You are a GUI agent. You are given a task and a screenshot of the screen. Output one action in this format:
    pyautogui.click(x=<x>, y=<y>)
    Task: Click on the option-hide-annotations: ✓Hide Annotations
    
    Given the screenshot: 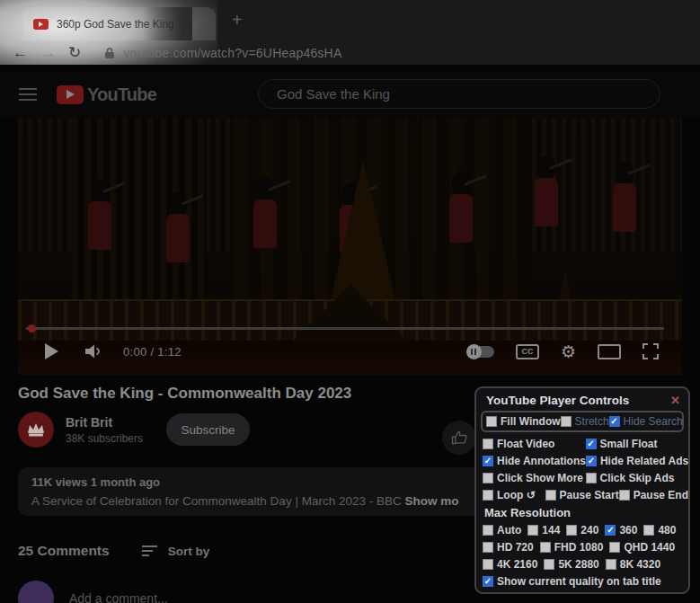 What is the action you would take?
    pyautogui.click(x=534, y=461)
    